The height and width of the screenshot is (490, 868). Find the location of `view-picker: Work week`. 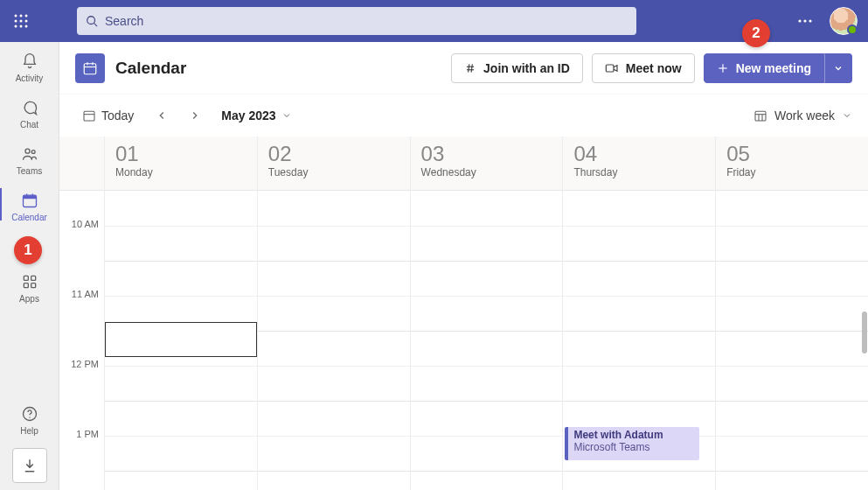

view-picker: Work week is located at coordinates (802, 116).